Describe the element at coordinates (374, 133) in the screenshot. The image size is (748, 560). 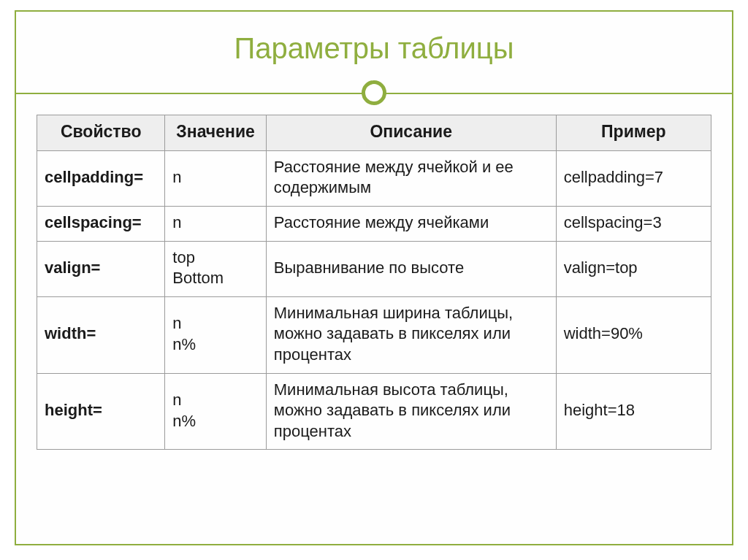
I see `table-header-row: Свойство Значение Описание Пример` at that location.